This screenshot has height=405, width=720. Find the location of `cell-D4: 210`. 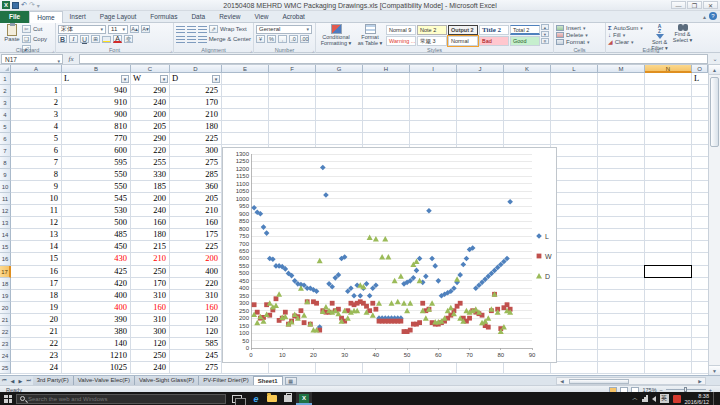

cell-D4: 210 is located at coordinates (196, 115).